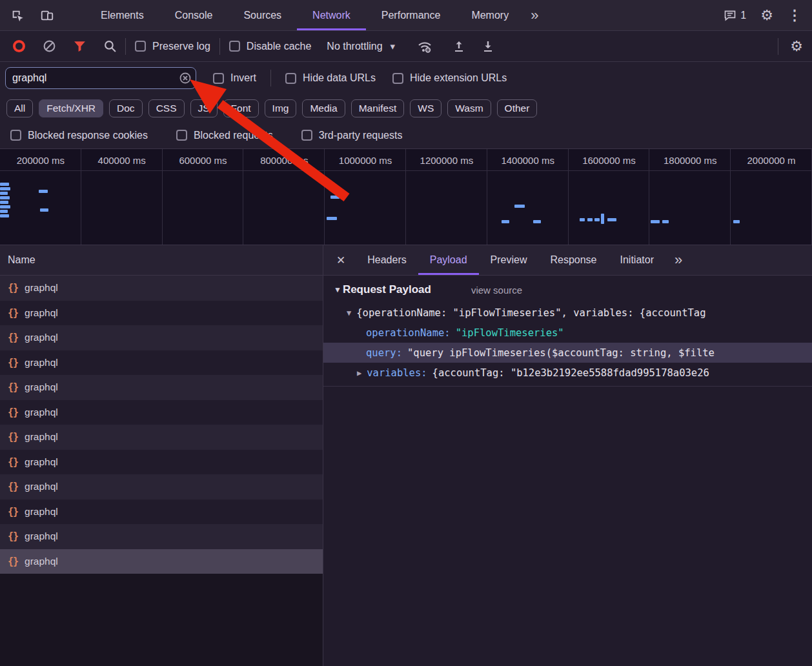 This screenshot has height=666, width=812. I want to click on tab-network: Network, so click(332, 15).